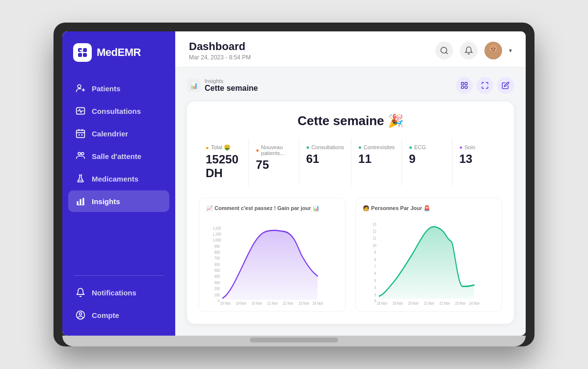 The image size is (588, 369). What do you see at coordinates (510, 51) in the screenshot?
I see `user-menu-chevron: ▾` at bounding box center [510, 51].